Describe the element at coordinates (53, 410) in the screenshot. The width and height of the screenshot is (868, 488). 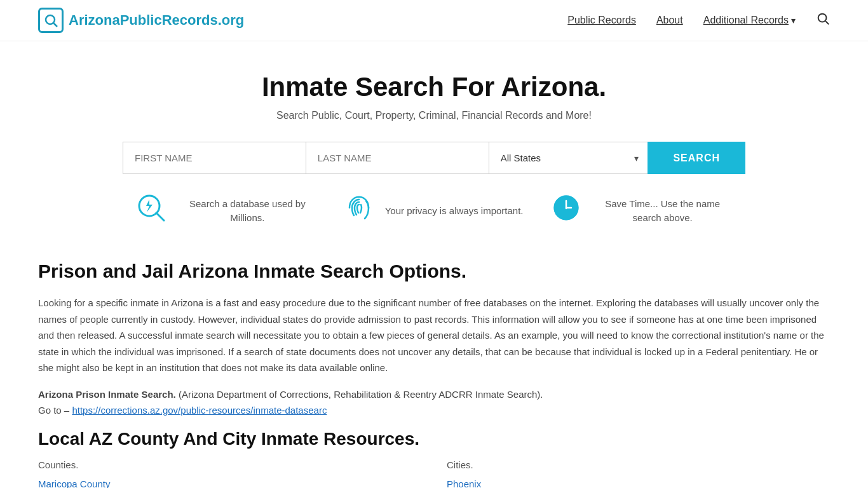
I see `az-prison-link-prefix: Go to –` at that location.